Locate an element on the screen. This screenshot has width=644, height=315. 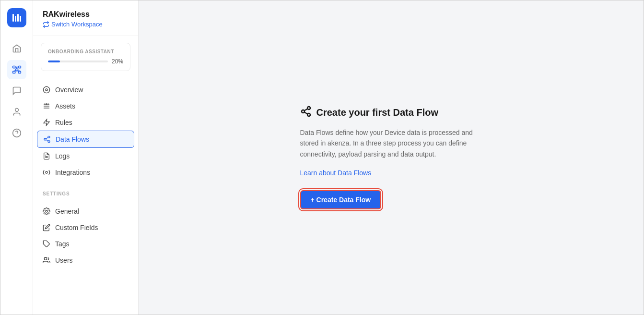
nav-item-tags: Tags is located at coordinates (85, 244).